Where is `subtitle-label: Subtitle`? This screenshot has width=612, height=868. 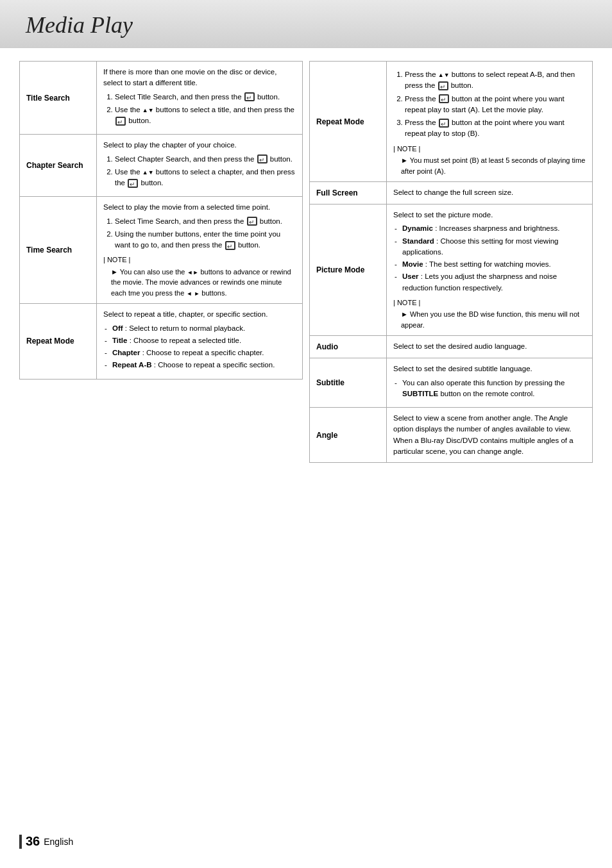
subtitle-label: Subtitle is located at coordinates (348, 383).